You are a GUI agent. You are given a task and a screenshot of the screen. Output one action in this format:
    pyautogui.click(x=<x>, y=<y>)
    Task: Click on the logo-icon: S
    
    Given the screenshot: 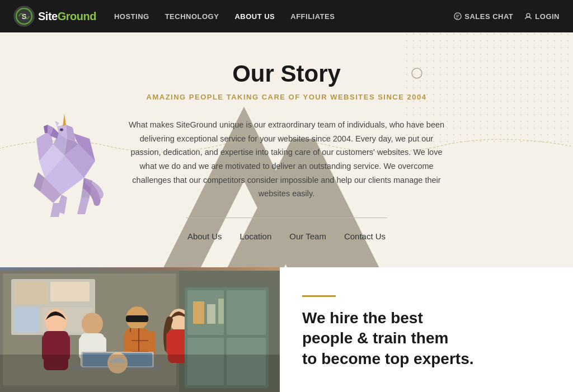 What is the action you would take?
    pyautogui.click(x=24, y=16)
    